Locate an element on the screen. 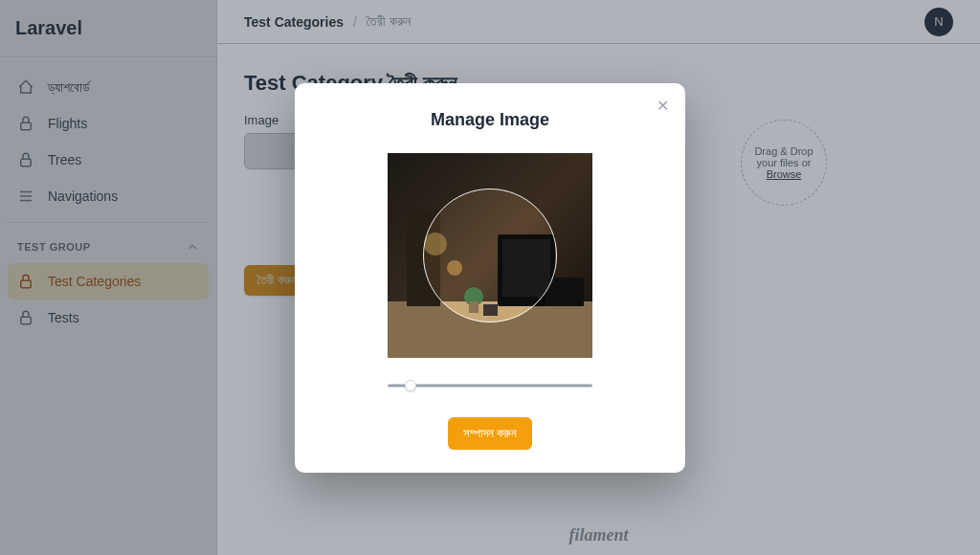  close-icon: ✕ is located at coordinates (662, 105).